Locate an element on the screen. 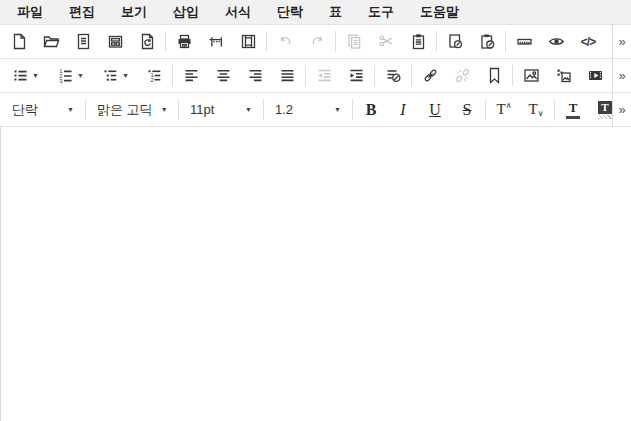 This screenshot has width=631, height=421. subscript-icon: T∨ is located at coordinates (536, 110).